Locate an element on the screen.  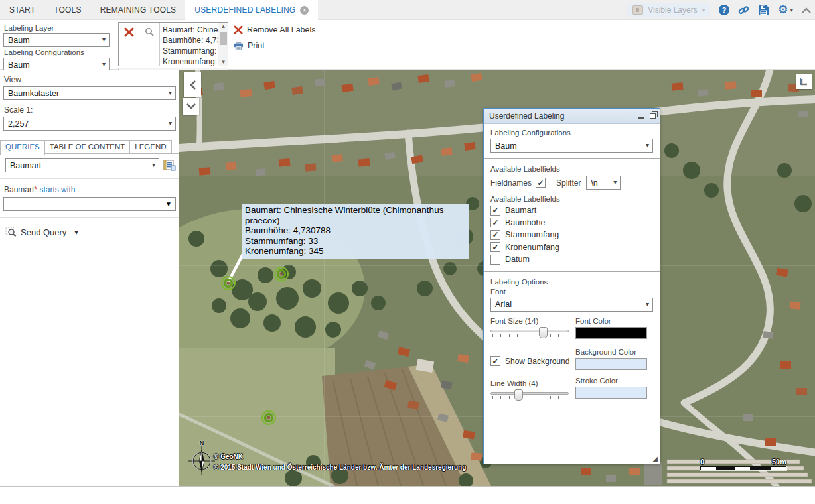
field-row-baumhoehe: ✓ Baumhöhe is located at coordinates (572, 223).